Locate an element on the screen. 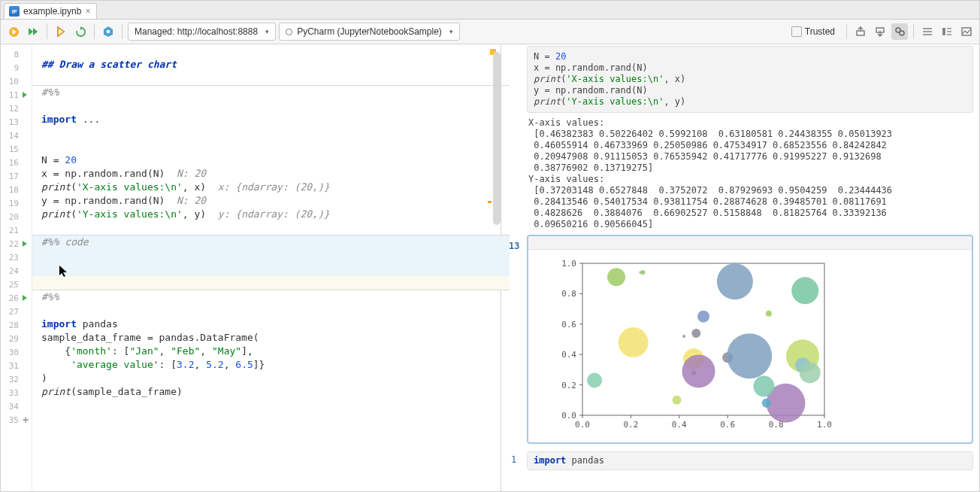 The height and width of the screenshot is (492, 980). gutter-row: 32 is located at coordinates (17, 379).